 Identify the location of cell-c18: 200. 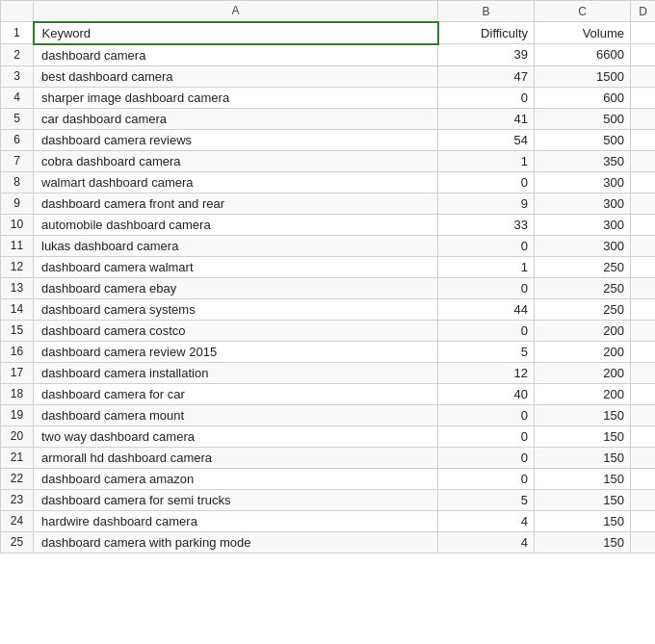
(583, 394).